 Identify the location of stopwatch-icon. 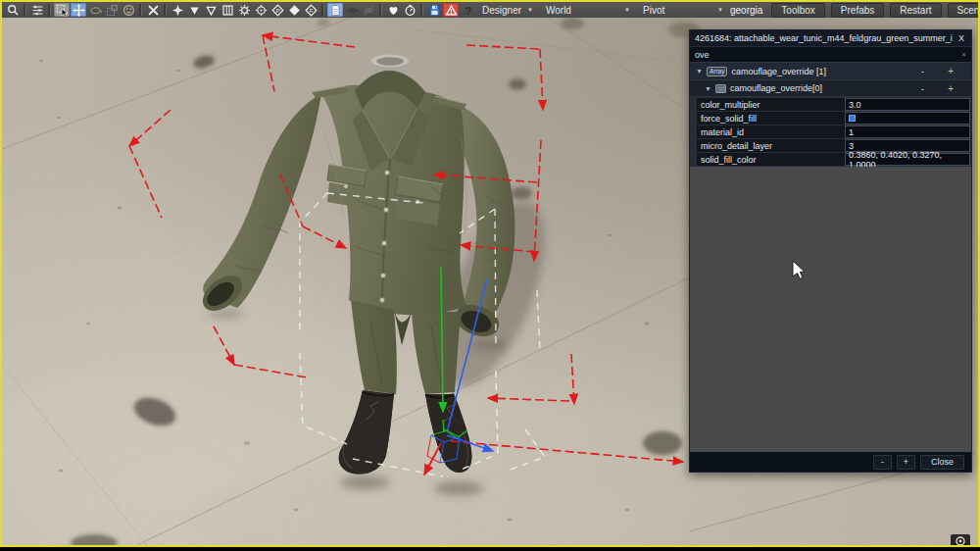
(410, 10).